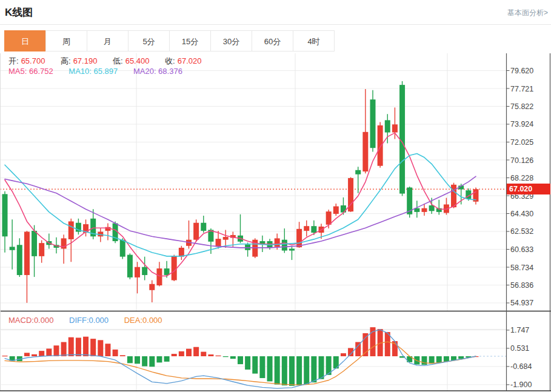 Image resolution: width=551 pixels, height=392 pixels. Describe the element at coordinates (158, 71) in the screenshot. I see `ma20-legend: MA20: 68.376` at that location.